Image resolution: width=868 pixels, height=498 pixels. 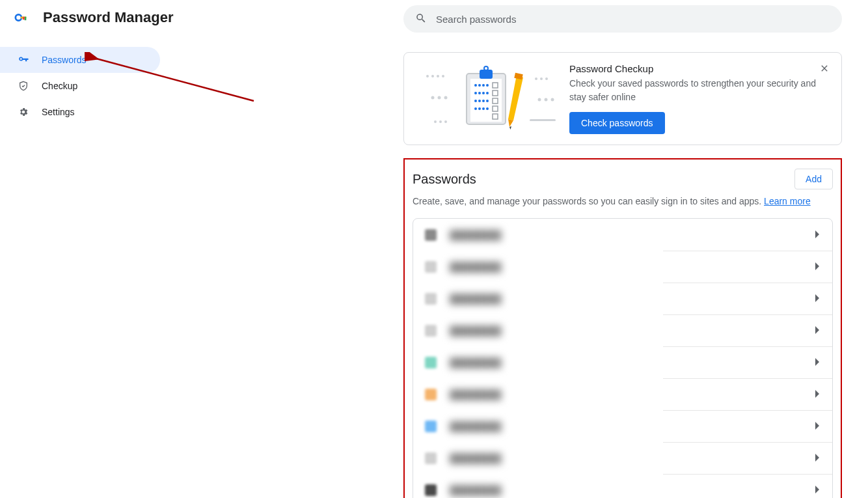 I want to click on key-icon, so click(x=23, y=60).